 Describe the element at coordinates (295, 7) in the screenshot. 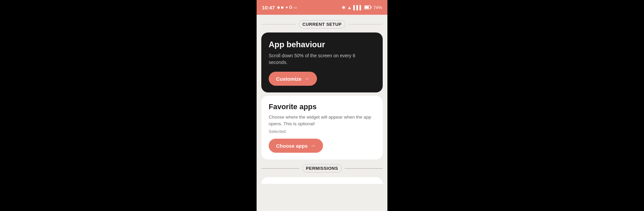

I see `screen-icon: ▭` at that location.